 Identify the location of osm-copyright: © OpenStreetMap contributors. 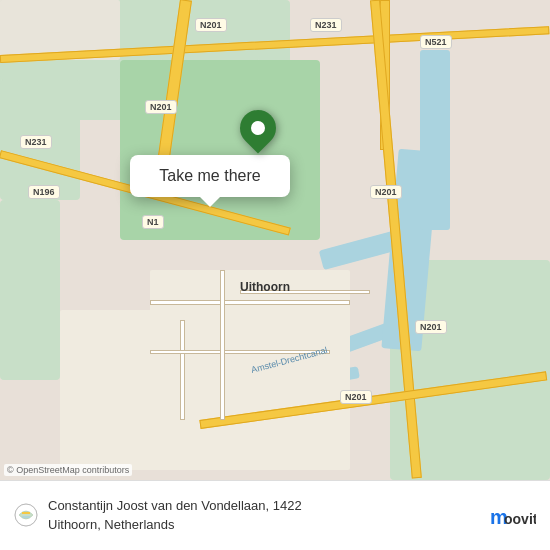
(68, 470).